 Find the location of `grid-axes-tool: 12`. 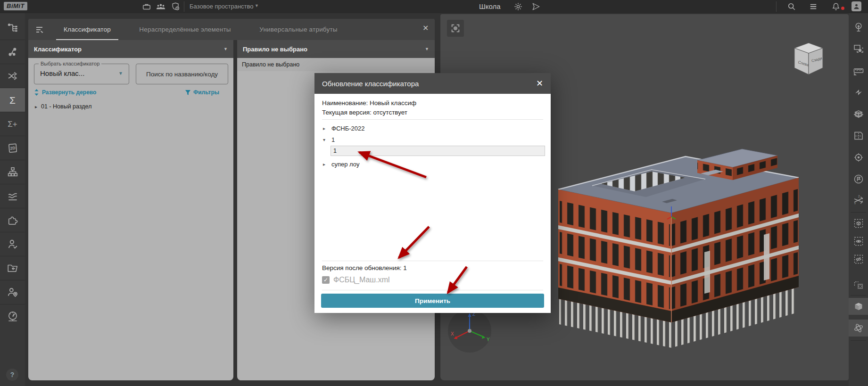

grid-axes-tool: 12 is located at coordinates (858, 200).